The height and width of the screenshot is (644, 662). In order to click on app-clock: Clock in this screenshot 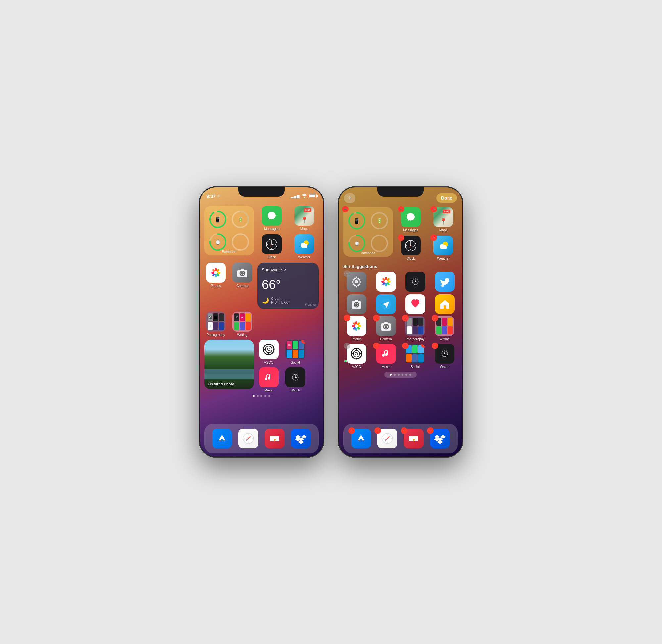, I will do `click(272, 247)`.